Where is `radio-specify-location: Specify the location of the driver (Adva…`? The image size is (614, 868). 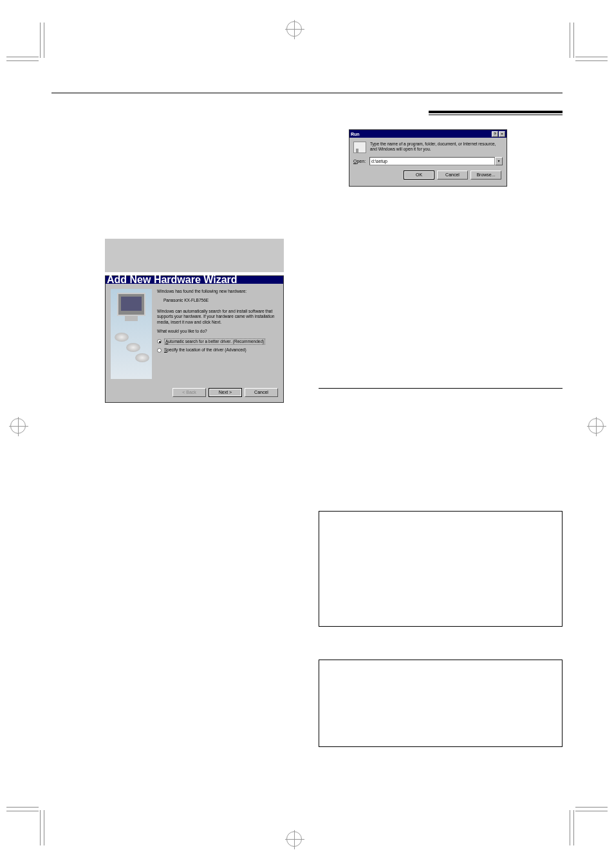 radio-specify-location: Specify the location of the driver (Adva… is located at coordinates (218, 350).